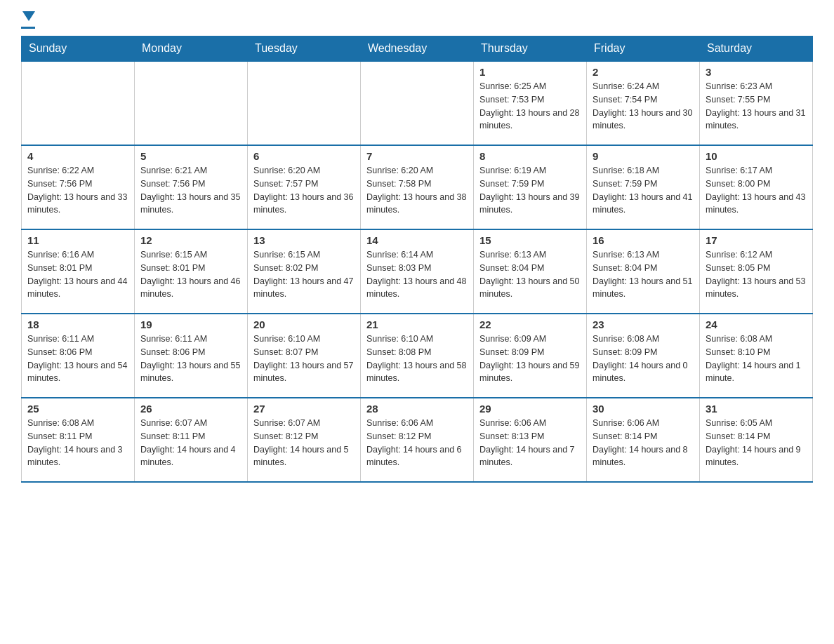  I want to click on calendar-header-sunday: Sunday, so click(79, 49).